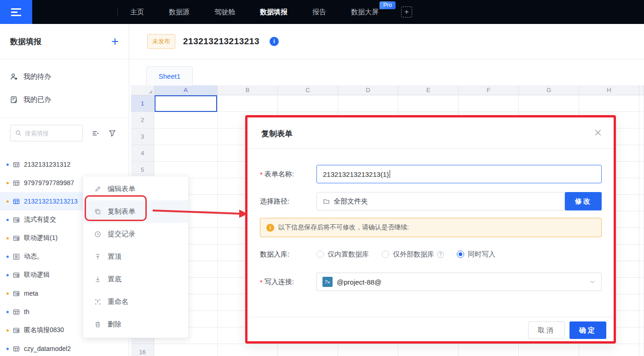  Describe the element at coordinates (186, 90) in the screenshot. I see `column-header-A: A` at that location.